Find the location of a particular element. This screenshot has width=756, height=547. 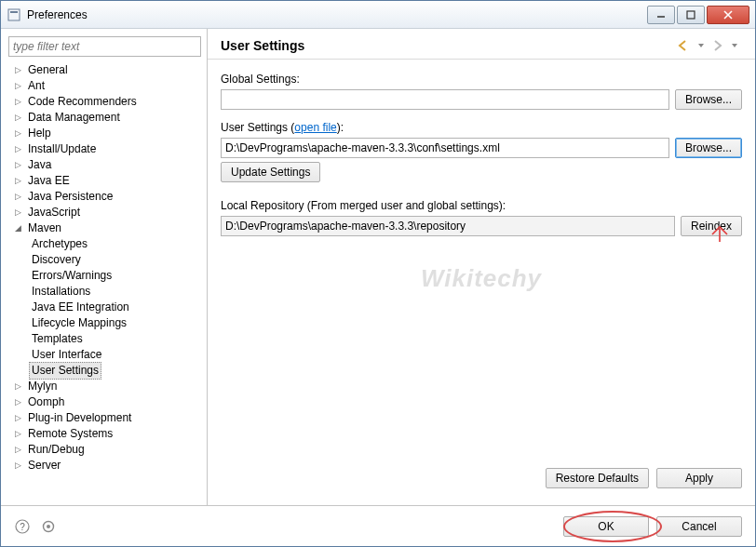

tree-item: ▷Oomph is located at coordinates (108, 402).